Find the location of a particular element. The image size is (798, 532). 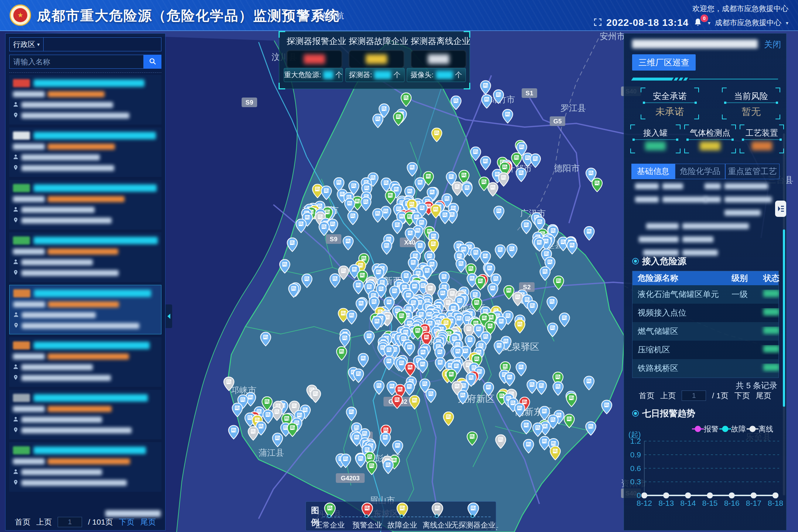

stats-column-label: 探测器报警企业 is located at coordinates (314, 41).